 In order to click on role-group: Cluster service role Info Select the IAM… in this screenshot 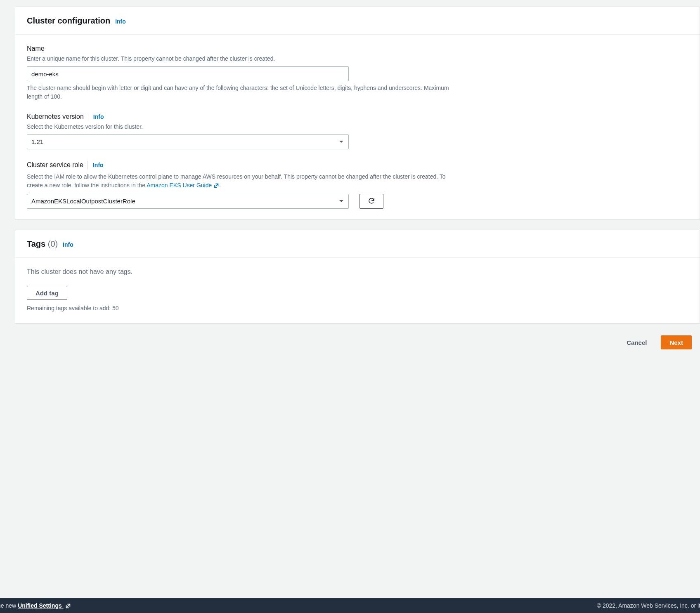, I will do `click(357, 184)`.